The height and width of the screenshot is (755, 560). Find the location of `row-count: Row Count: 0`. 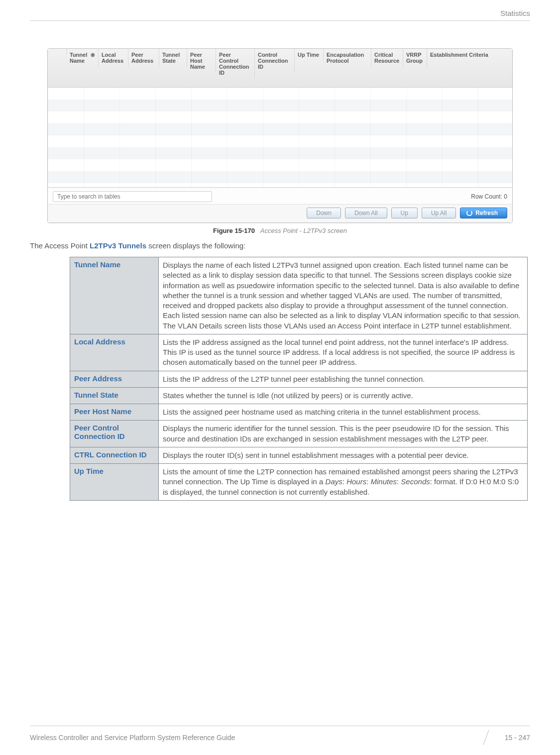

row-count: Row Count: 0 is located at coordinates (489, 197).